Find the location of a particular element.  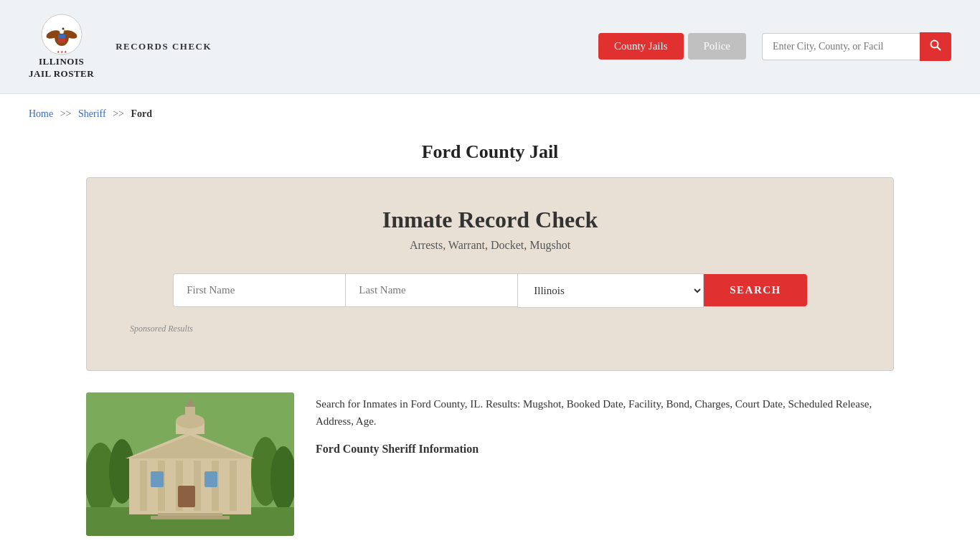

bottom-section-heading: Ford County Sheriff Information is located at coordinates (605, 449).